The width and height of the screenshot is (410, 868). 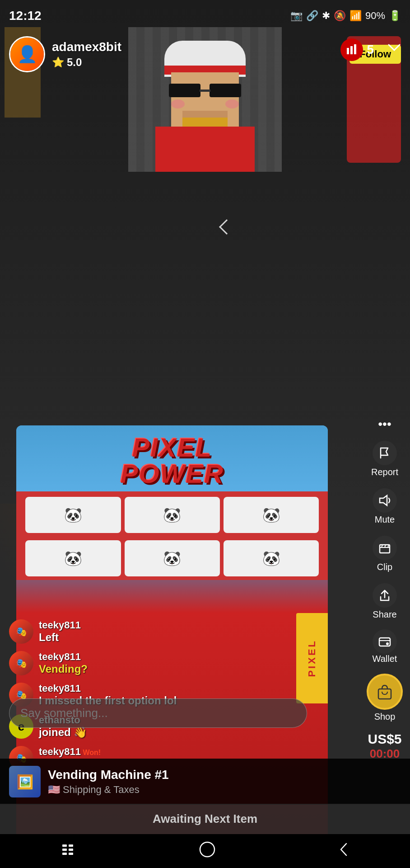 I want to click on avatar: 👤, so click(x=27, y=54).